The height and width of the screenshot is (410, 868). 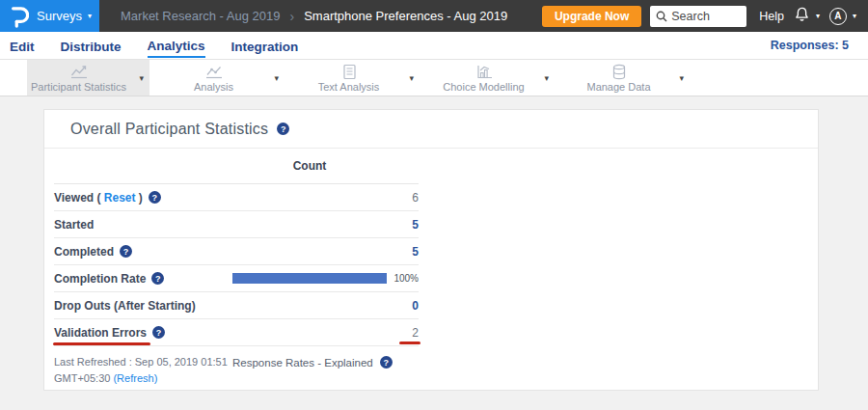 I want to click on bar-chart-icon, so click(x=484, y=71).